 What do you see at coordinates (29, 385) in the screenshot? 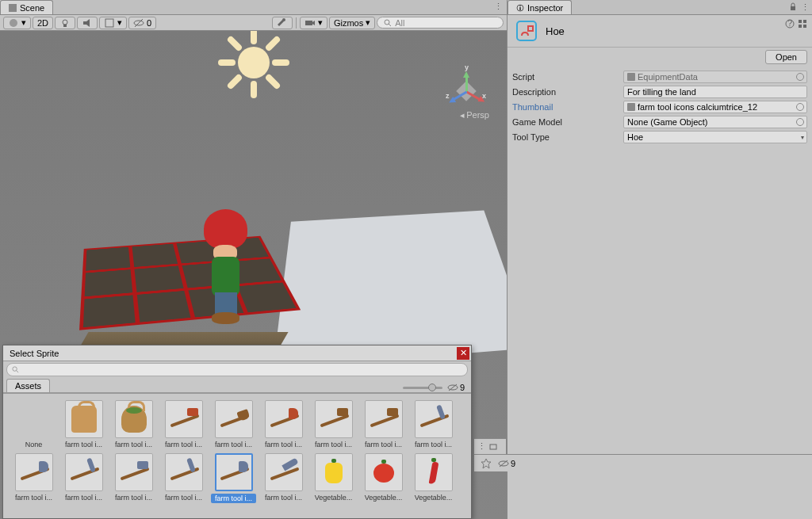
I see `assets-tab: Assets` at bounding box center [29, 385].